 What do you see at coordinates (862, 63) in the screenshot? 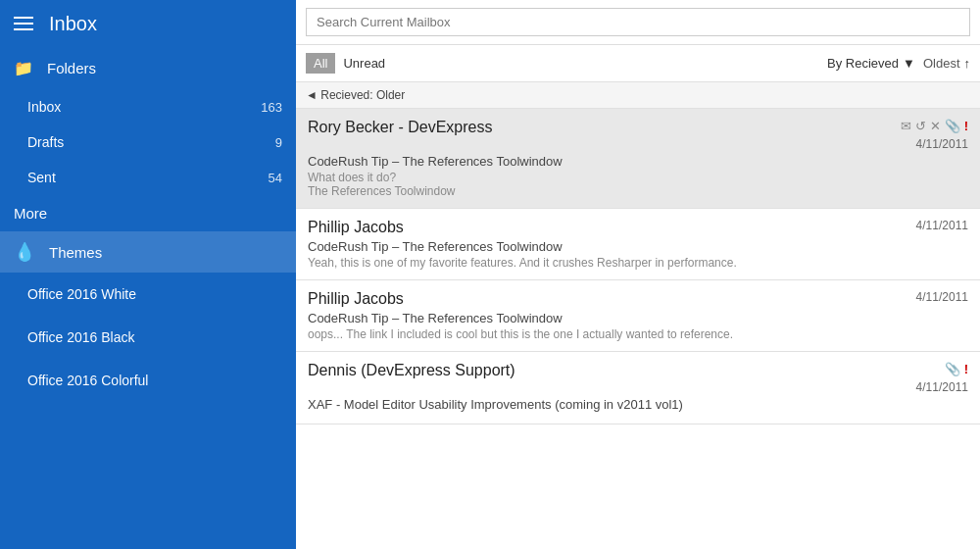
I see `sort-by-button: By Recieved` at bounding box center [862, 63].